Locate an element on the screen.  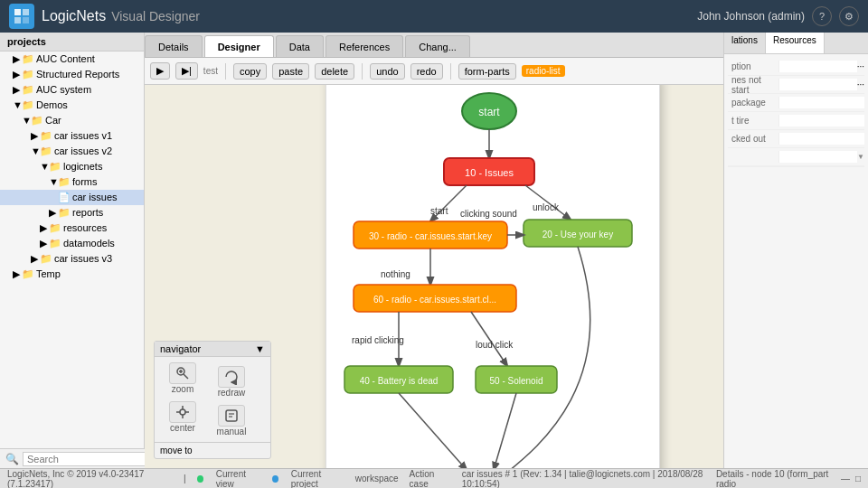
form-parts-button: form-parts is located at coordinates (487, 71).